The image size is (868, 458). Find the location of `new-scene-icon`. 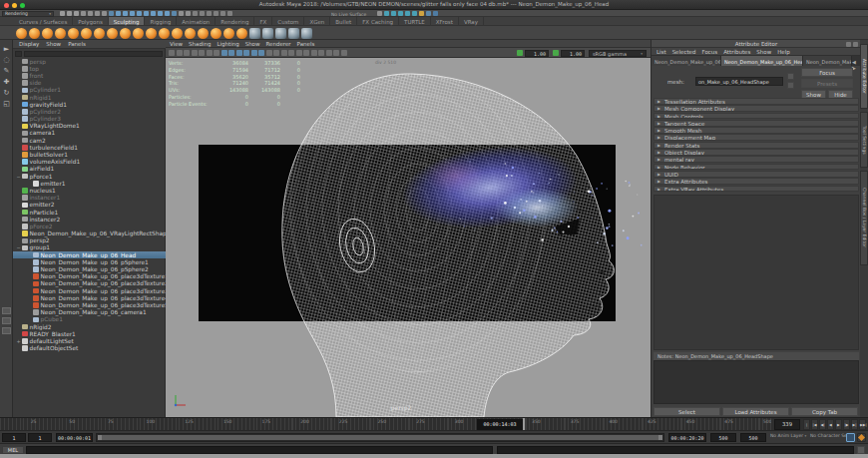

new-scene-icon is located at coordinates (62, 14).